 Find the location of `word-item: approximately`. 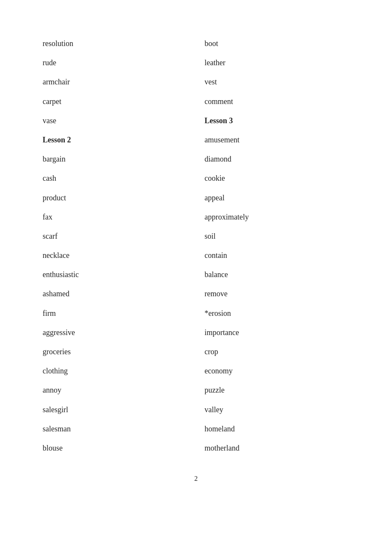

word-item: approximately is located at coordinates (277, 217).